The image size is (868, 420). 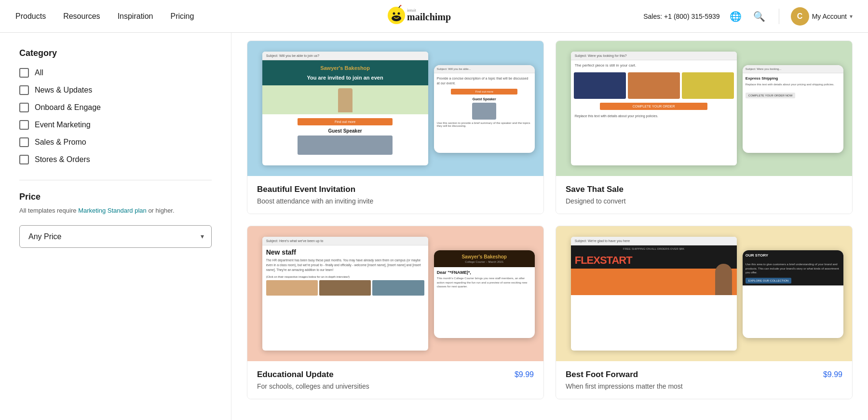 I want to click on card-title-text-3: Educational Update, so click(x=295, y=375).